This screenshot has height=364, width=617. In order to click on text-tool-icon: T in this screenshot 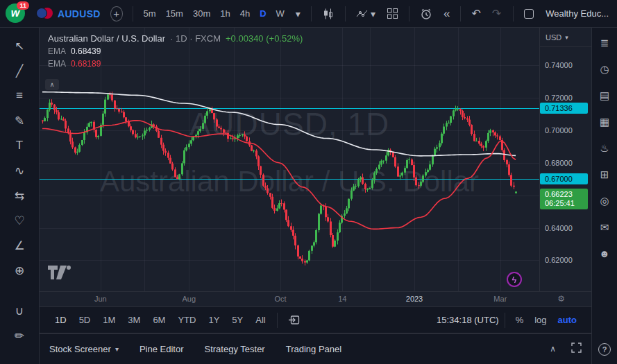, I will do `click(19, 146)`.